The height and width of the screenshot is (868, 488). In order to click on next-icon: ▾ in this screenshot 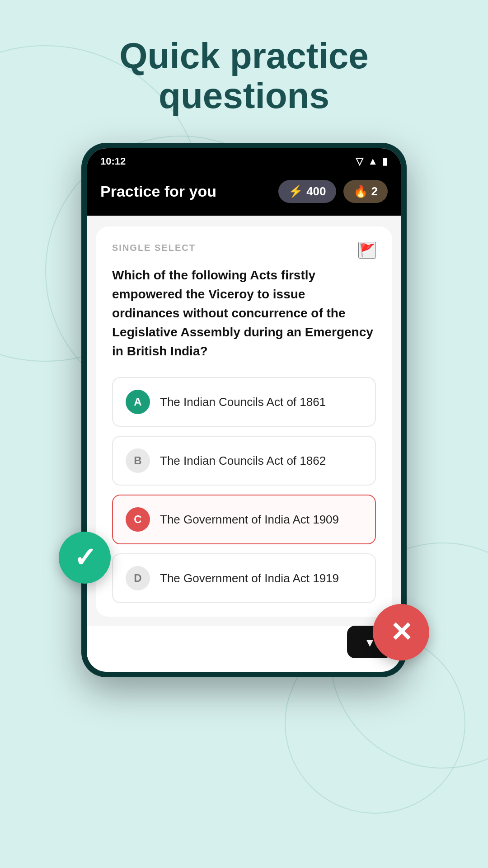, I will do `click(370, 642)`.